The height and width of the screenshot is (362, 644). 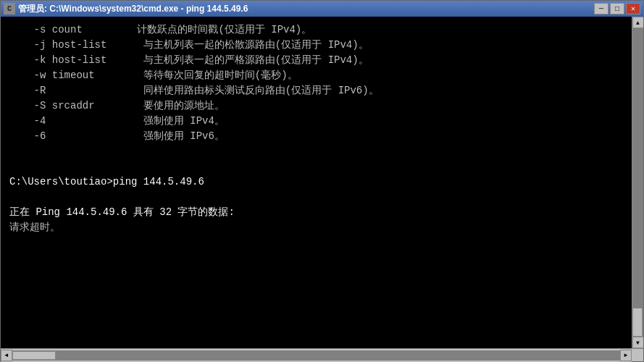 What do you see at coordinates (316, 106) in the screenshot?
I see `terminal-line: -S srcaddr 要使用的源地址。` at bounding box center [316, 106].